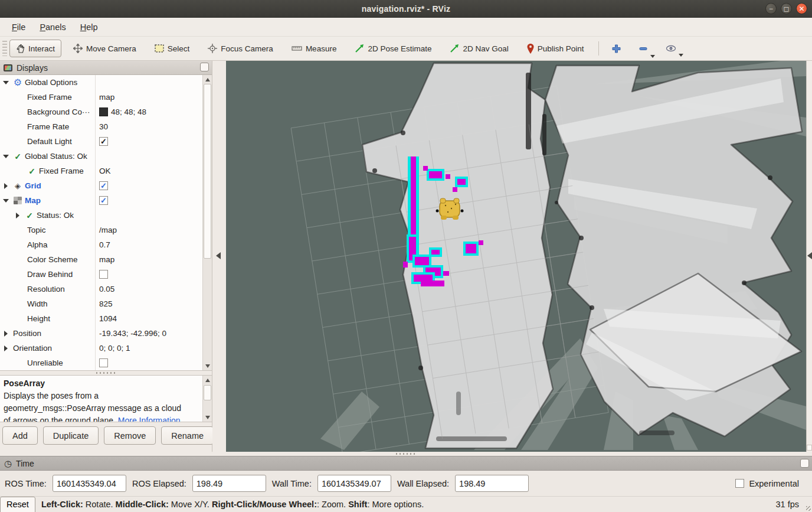  Describe the element at coordinates (102, 185) in the screenshot. I see `tree-row-grid: ◈ Grid ✓` at that location.